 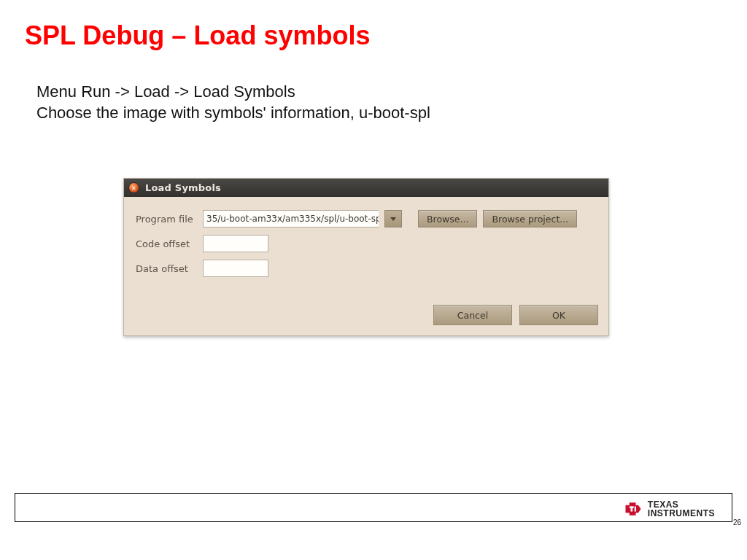 What do you see at coordinates (183, 188) in the screenshot?
I see `dialog-title: Load Symbols` at bounding box center [183, 188].